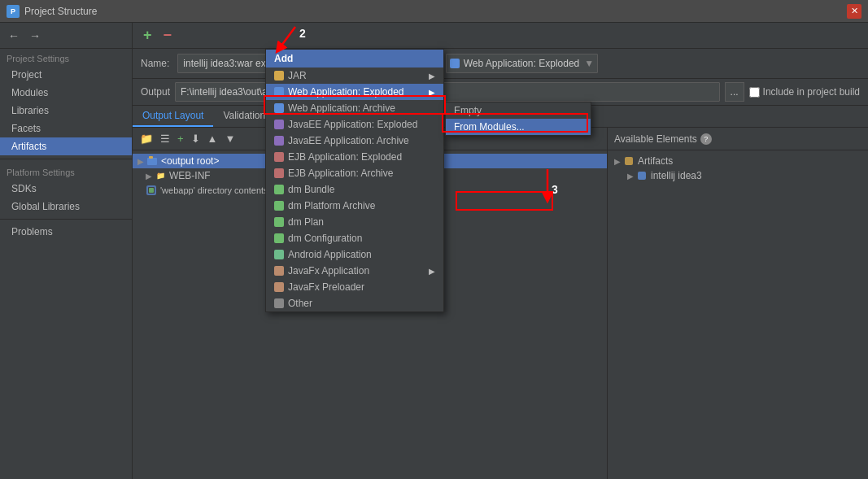 This screenshot has width=868, height=479. I want to click on menu-item-dm-bundle: dm Bundle, so click(355, 189).